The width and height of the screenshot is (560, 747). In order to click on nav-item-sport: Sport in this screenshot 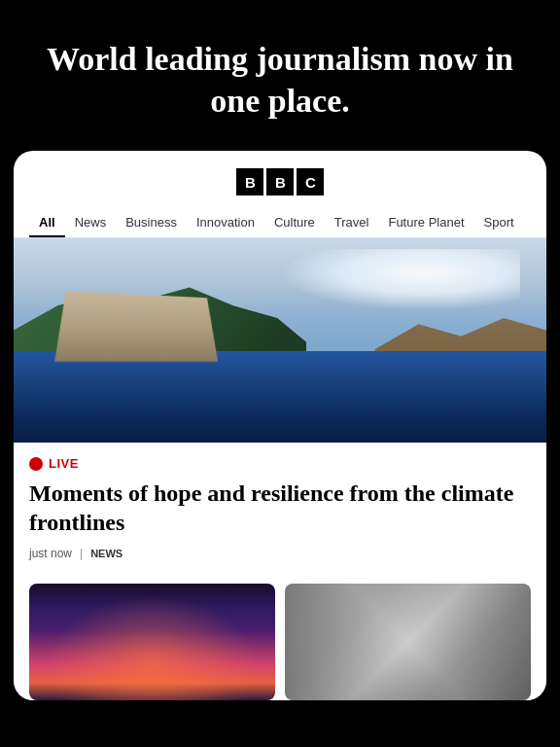, I will do `click(500, 222)`.